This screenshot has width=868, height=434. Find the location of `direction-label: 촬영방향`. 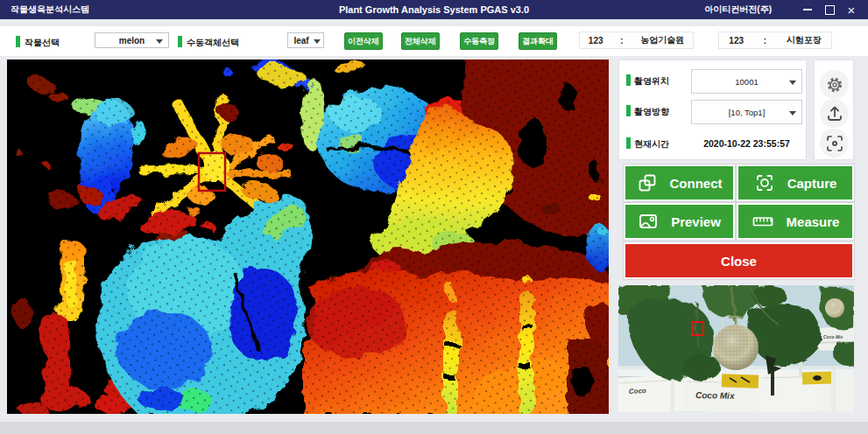

direction-label: 촬영방향 is located at coordinates (652, 112).